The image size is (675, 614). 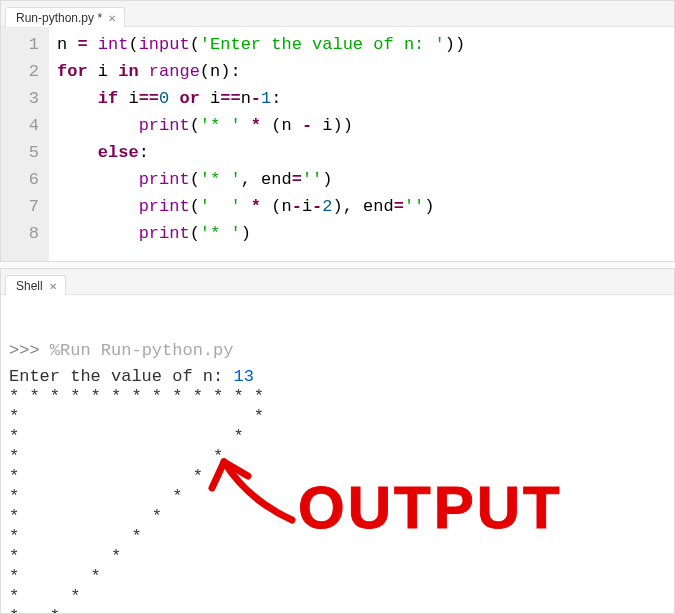 What do you see at coordinates (338, 377) in the screenshot?
I see `shell-input-line: Enter the value of n: 13` at bounding box center [338, 377].